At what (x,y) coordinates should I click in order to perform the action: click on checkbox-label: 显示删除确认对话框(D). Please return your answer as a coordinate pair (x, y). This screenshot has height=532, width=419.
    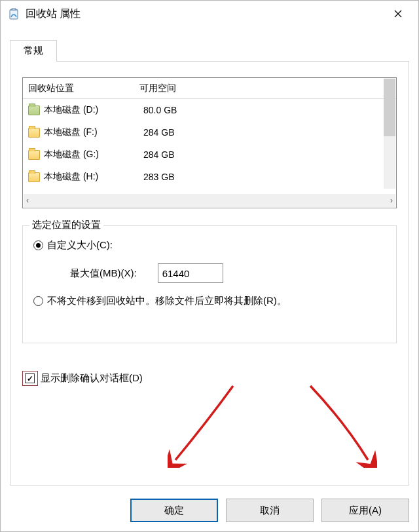
    Looking at the image, I should click on (92, 379).